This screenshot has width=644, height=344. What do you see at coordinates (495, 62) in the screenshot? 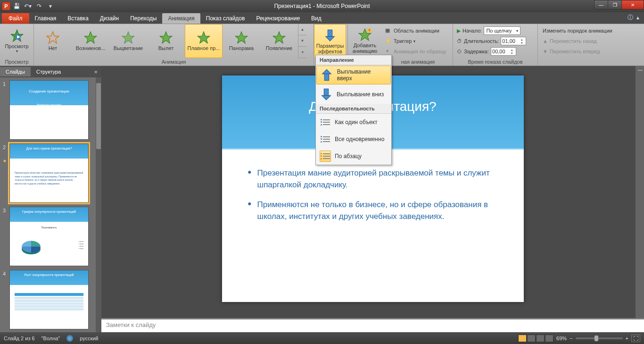
I see `group-timing-label: Время показа слайдов` at bounding box center [495, 62].